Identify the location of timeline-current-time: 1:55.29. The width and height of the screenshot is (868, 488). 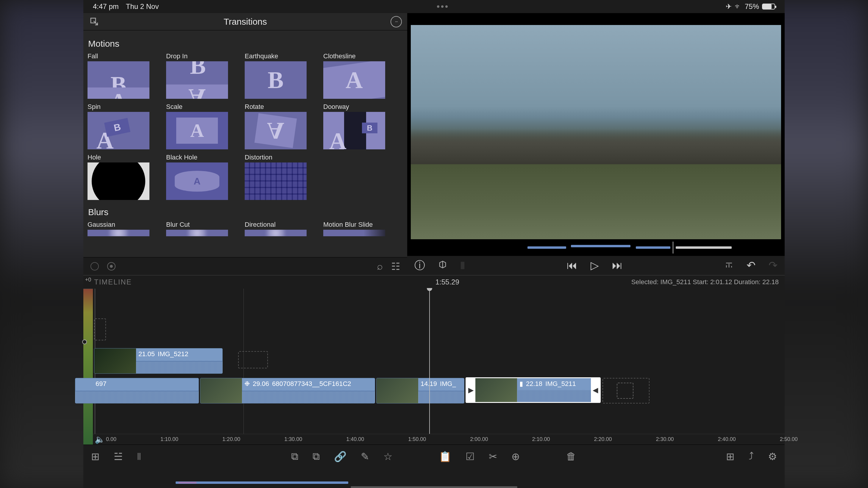
(447, 282).